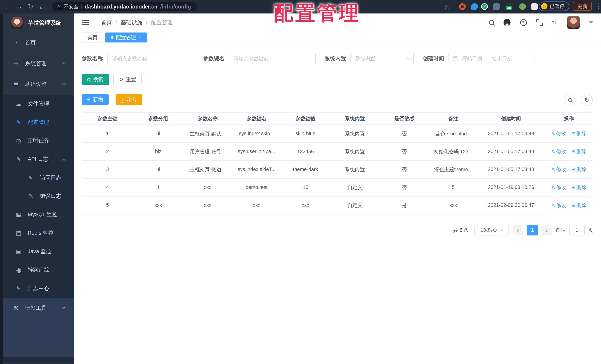  Describe the element at coordinates (509, 8) in the screenshot. I see `on-badge: on` at that location.